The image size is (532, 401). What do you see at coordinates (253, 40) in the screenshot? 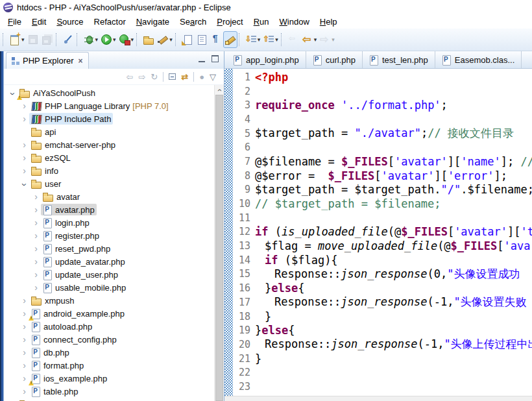
I see `next-annotation-button: ▾` at bounding box center [253, 40].